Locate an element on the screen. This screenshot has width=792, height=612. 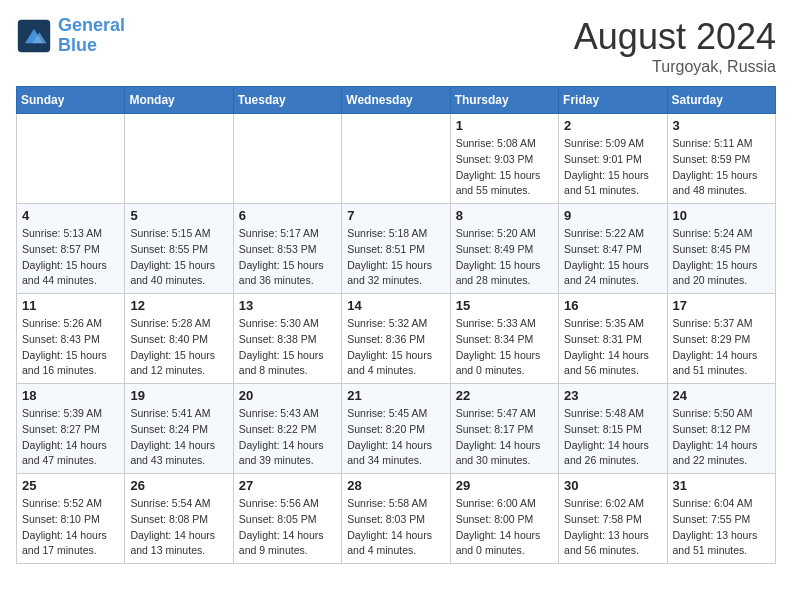
day-number: 11 is located at coordinates (70, 306).